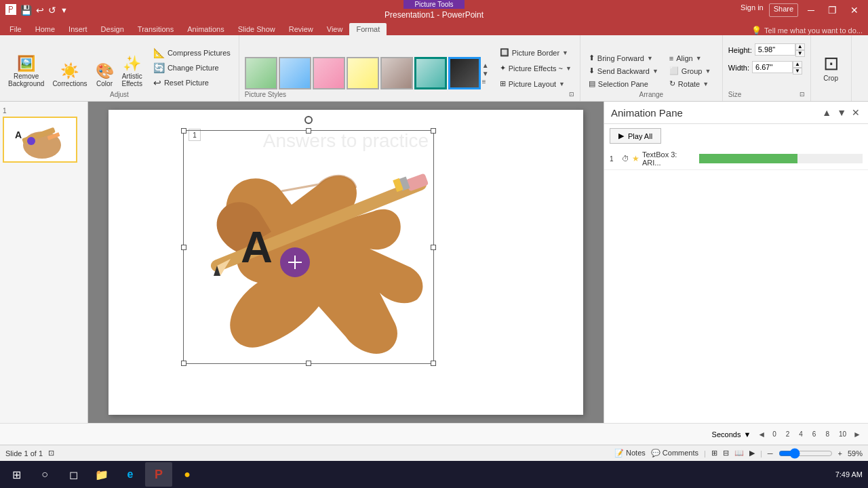 The width and height of the screenshot is (868, 488). What do you see at coordinates (309, 363) in the screenshot?
I see `handle-bottom-center` at bounding box center [309, 363].